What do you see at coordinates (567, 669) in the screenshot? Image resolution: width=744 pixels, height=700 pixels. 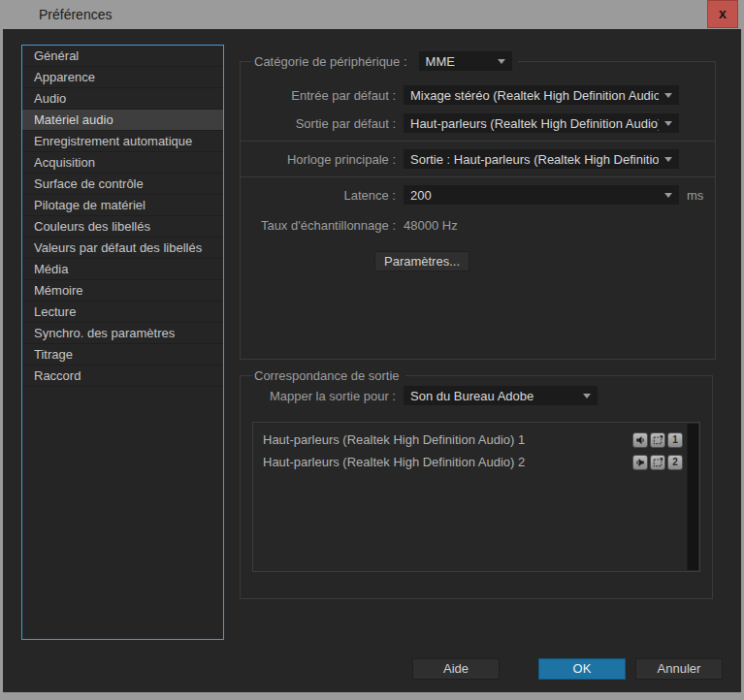 I see `dialog-footer: Aide OK Annuler` at bounding box center [567, 669].